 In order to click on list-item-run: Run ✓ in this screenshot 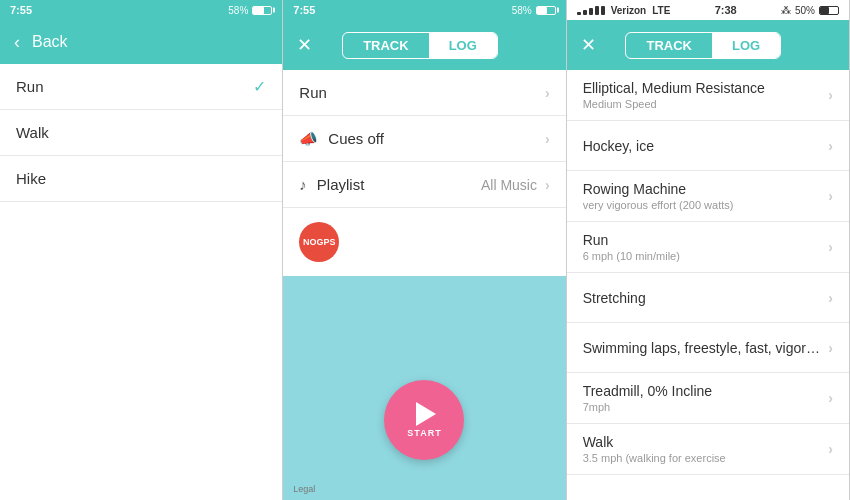, I will do `click(141, 87)`.